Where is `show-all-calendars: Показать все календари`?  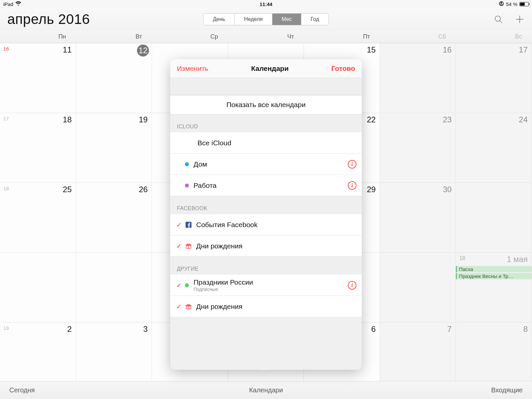 show-all-calendars: Показать все календари is located at coordinates (266, 105).